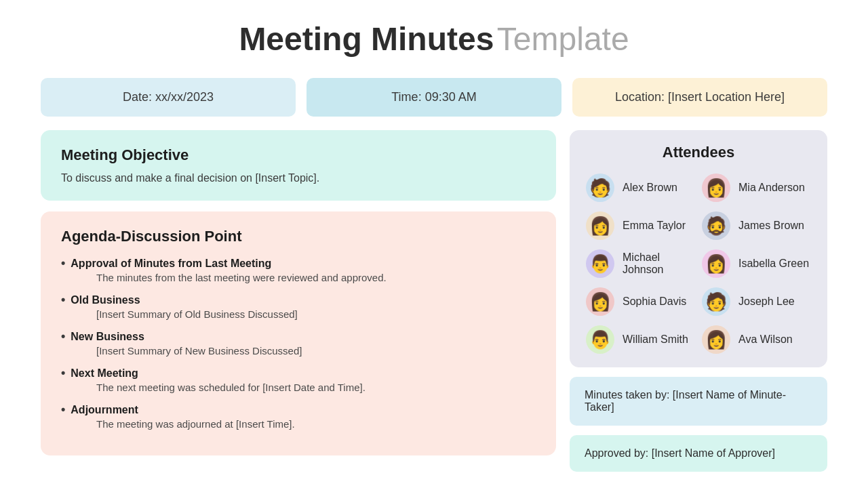 The width and height of the screenshot is (868, 488). Describe the element at coordinates (650, 188) in the screenshot. I see `attendee-name: Alex Brown` at that location.